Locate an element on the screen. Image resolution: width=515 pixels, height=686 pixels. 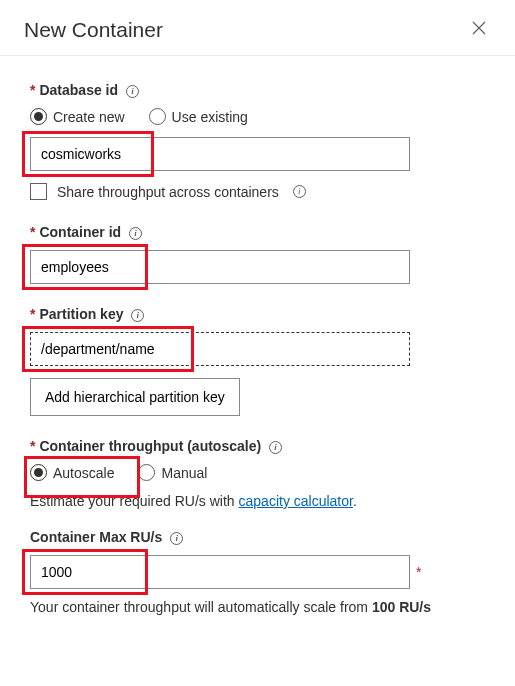
database-id-input is located at coordinates (220, 154).